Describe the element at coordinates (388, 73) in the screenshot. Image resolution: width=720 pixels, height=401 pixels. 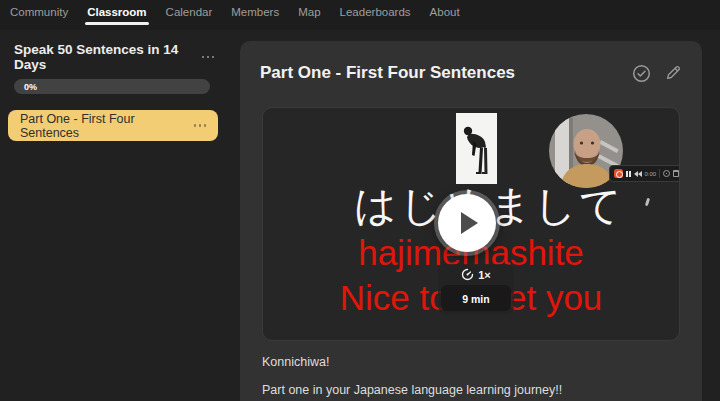
I see `lesson-title: Part One - First Four Sentences` at that location.